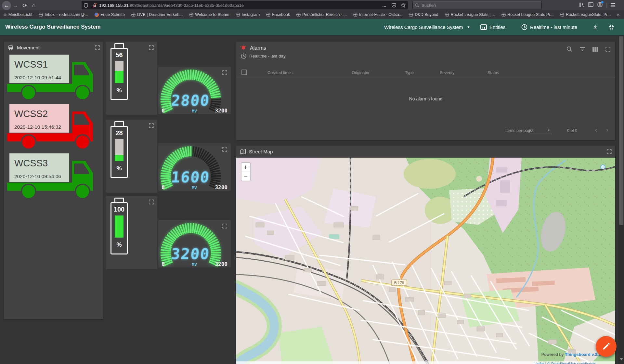 The width and height of the screenshot is (624, 364). Describe the element at coordinates (540, 131) in the screenshot. I see `items-per-page-select: 10▼` at that location.